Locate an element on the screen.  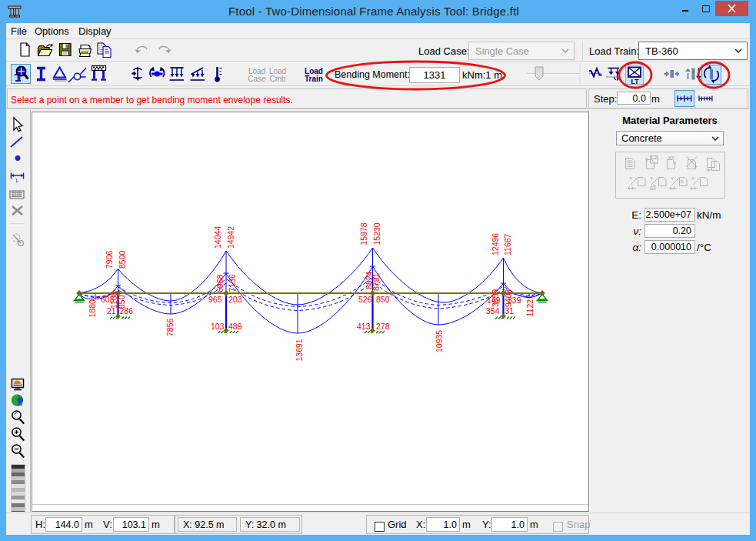
svg-text: 12496 is located at coordinates (495, 245).